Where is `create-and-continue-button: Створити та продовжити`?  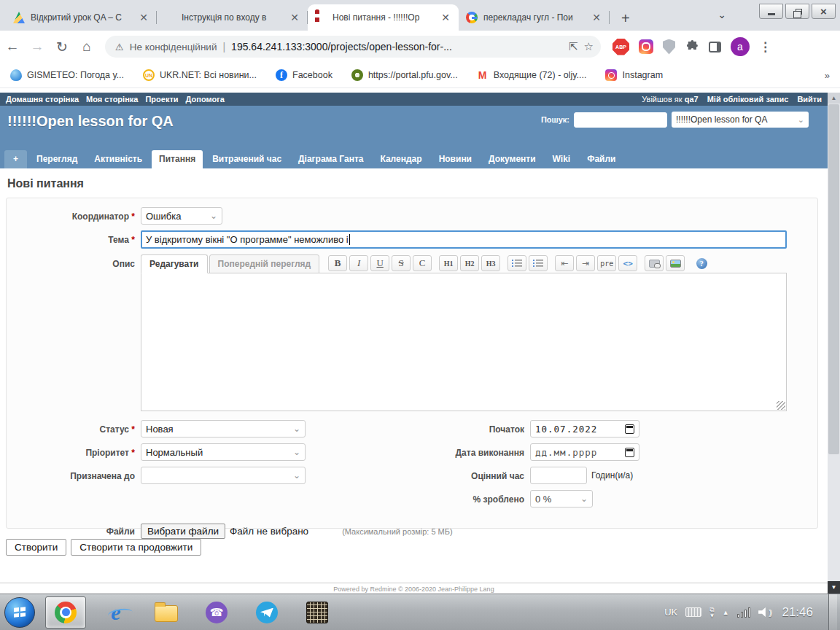
create-and-continue-button: Створити та продовжити is located at coordinates (136, 547).